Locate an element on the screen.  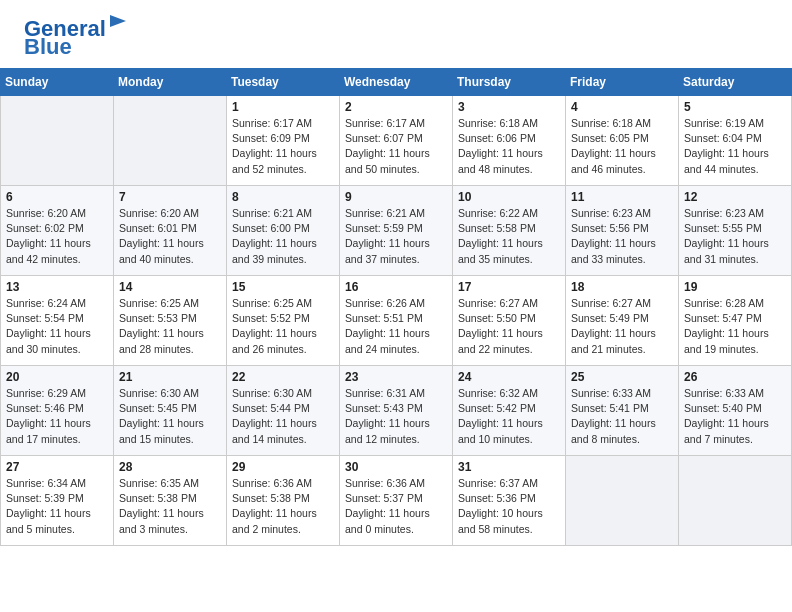
day-number: 21 is located at coordinates (170, 377).